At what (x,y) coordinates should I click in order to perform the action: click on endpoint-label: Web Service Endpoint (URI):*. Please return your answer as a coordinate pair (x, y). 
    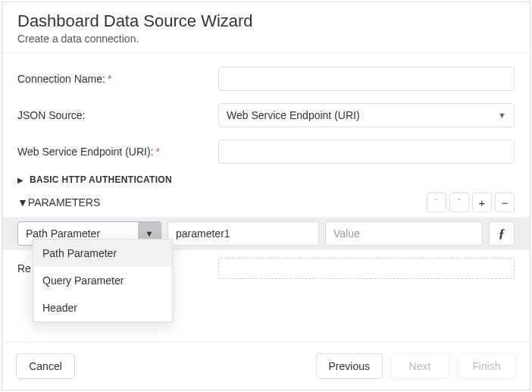
    Looking at the image, I should click on (118, 152).